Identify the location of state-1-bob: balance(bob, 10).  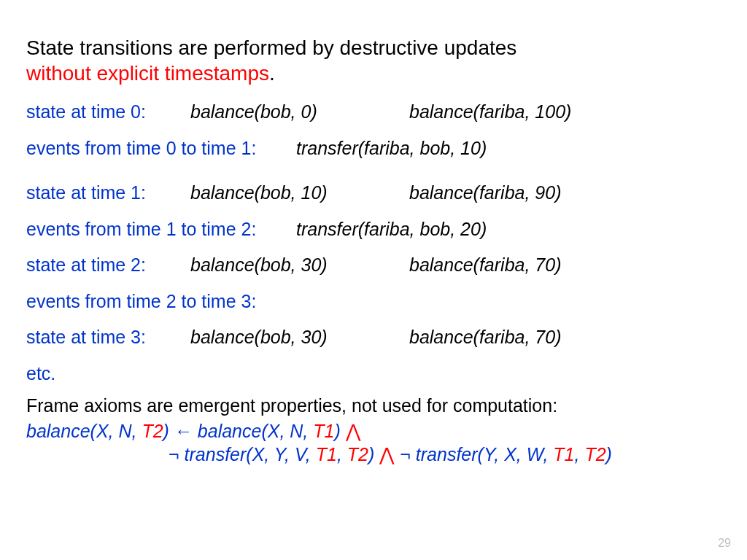
(300, 193).